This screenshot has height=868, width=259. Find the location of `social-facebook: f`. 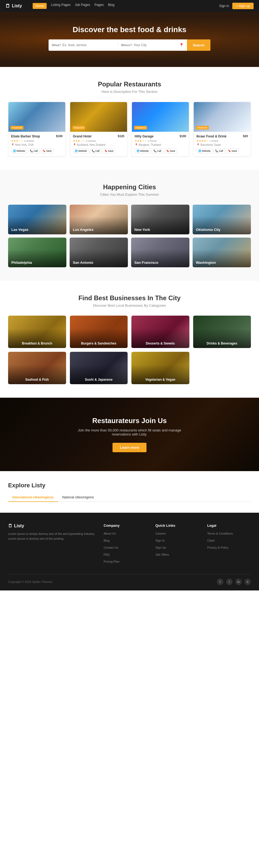

social-facebook: f is located at coordinates (220, 582).